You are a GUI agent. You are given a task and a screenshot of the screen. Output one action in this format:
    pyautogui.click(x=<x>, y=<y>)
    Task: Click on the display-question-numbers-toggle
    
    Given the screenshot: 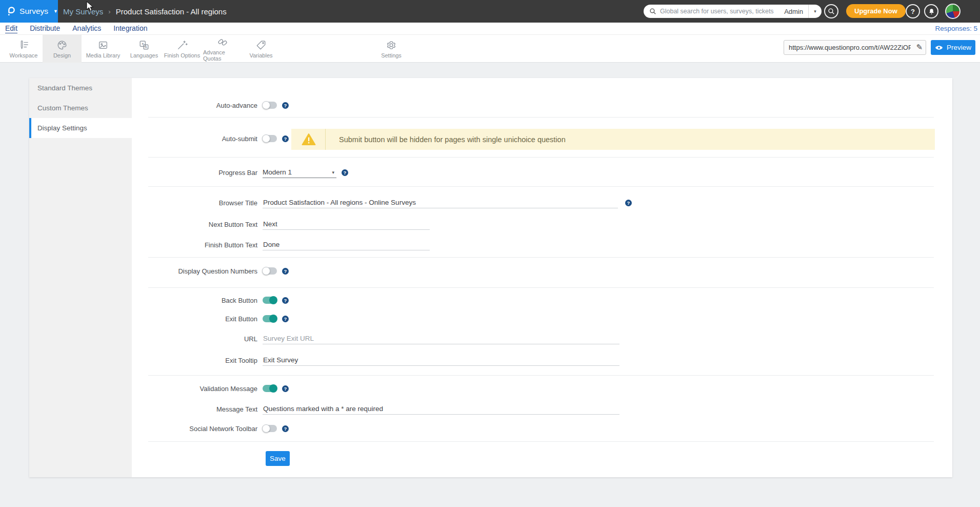 What is the action you would take?
    pyautogui.click(x=270, y=271)
    